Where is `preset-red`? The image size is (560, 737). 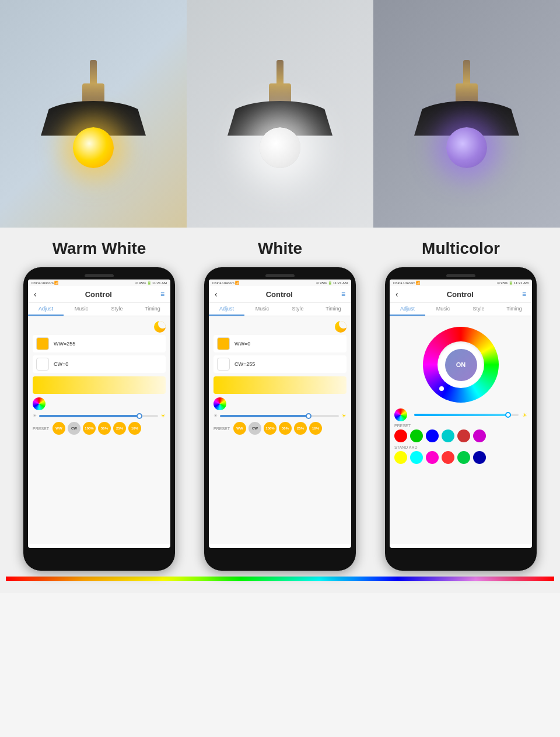
preset-red is located at coordinates (401, 436).